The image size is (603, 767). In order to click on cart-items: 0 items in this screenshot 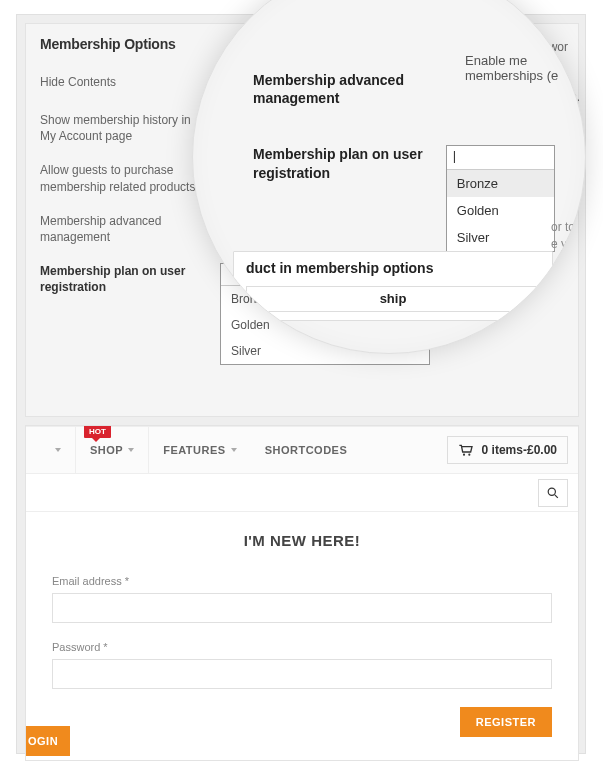, I will do `click(502, 450)`.